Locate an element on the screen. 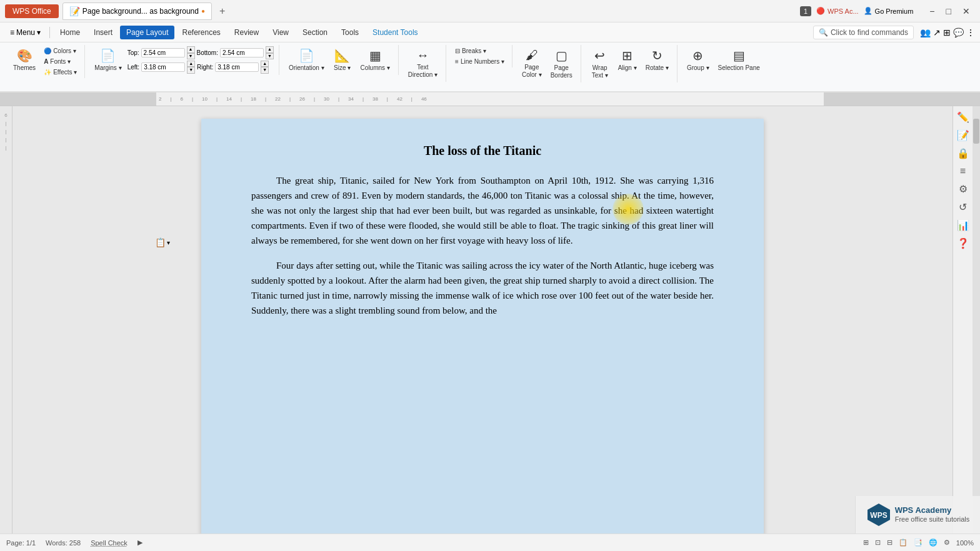  more-icon: ⋮ is located at coordinates (971, 32).